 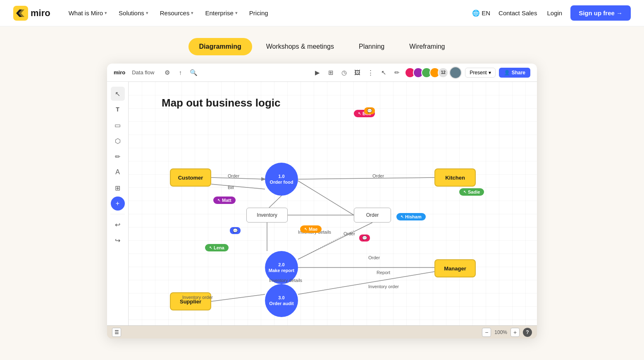 I want to click on label-order-4: Order, so click(x=374, y=258).